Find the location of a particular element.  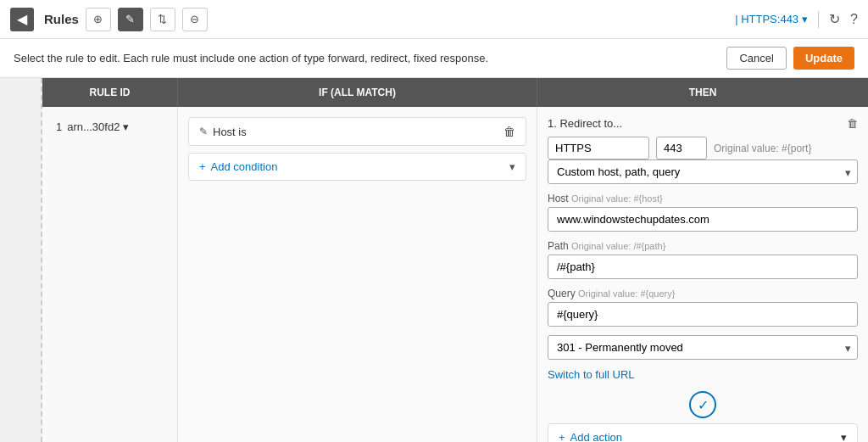

add-action-plus-icon: + is located at coordinates (562, 436).